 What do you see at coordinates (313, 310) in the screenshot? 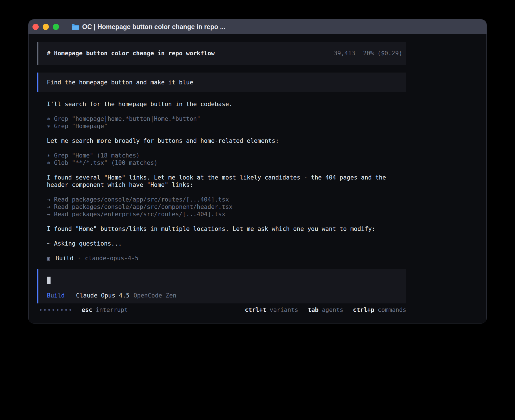
I see `shortcut-key: tab` at bounding box center [313, 310].